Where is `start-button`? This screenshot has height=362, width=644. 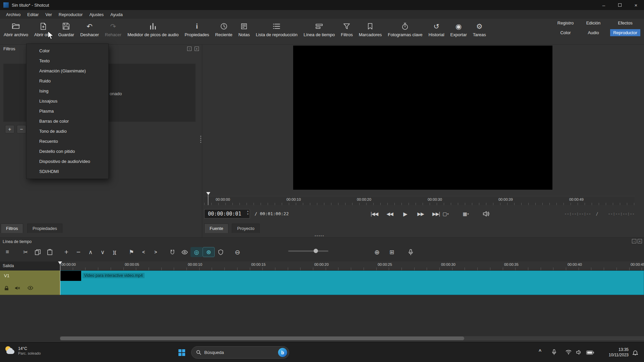 start-button is located at coordinates (182, 353).